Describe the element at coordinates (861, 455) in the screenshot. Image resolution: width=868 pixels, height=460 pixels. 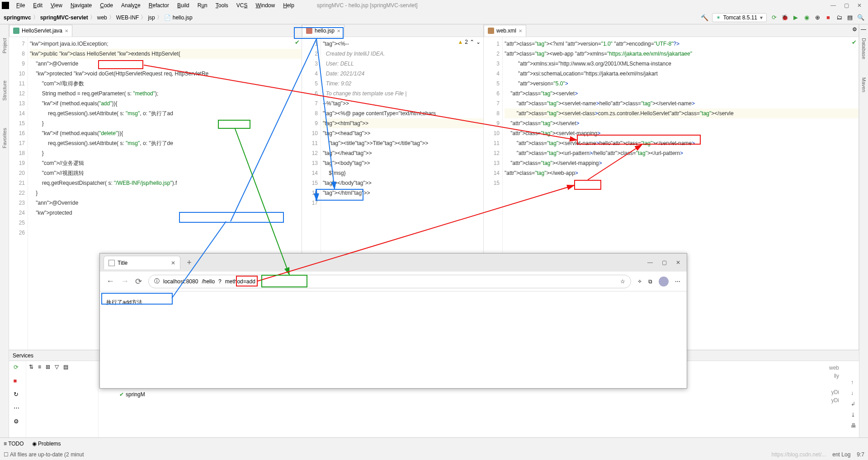
I see `status-pos: 9:7` at that location.